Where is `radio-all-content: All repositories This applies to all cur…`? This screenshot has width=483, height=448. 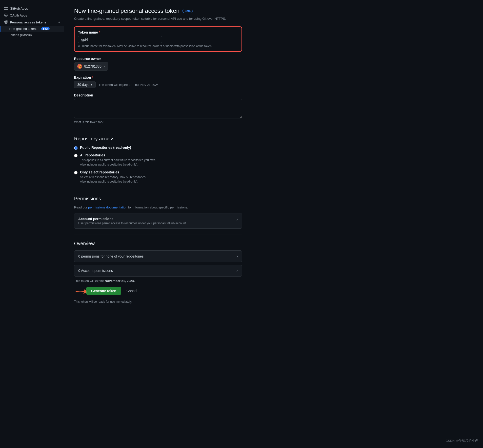
radio-all-content: All repositories This applies to all cur… is located at coordinates (118, 160).